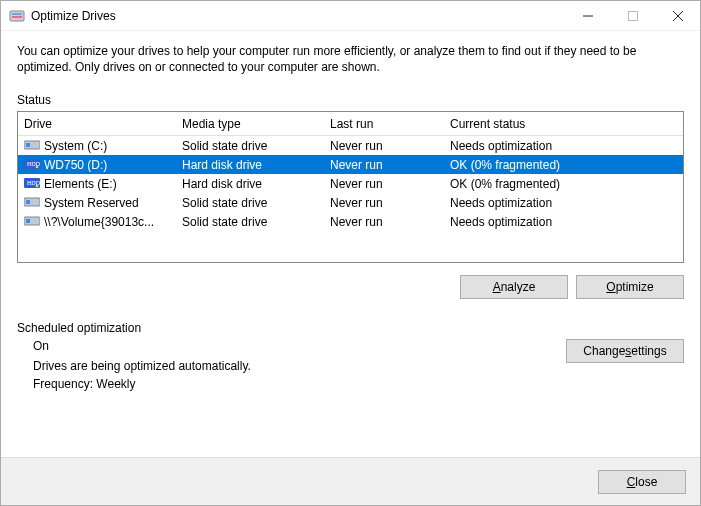  What do you see at coordinates (294, 384) in the screenshot?
I see `scheduled-line2: Frequency: Weekly` at bounding box center [294, 384].